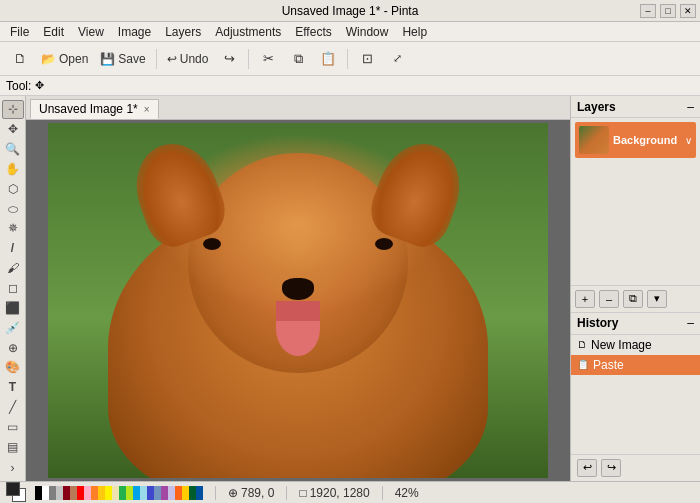 The image size is (700, 503). I want to click on tab-close-button: ×, so click(147, 110).